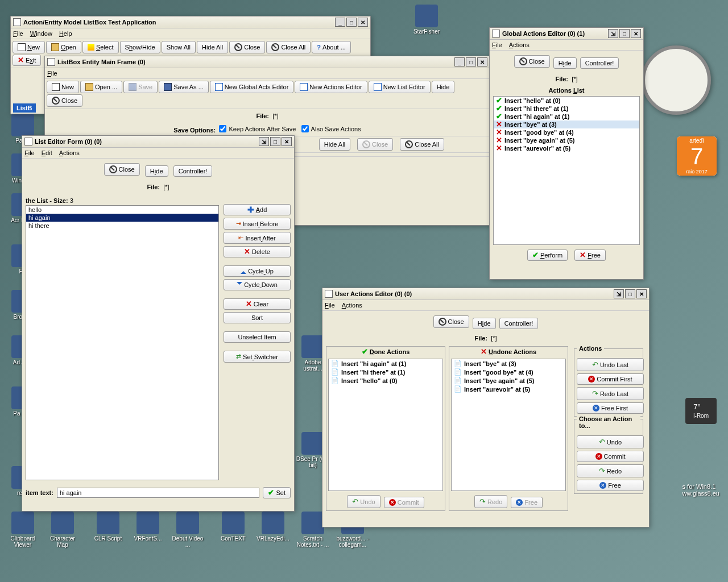 This screenshot has height=582, width=728. I want to click on action-row: ✕Insert "bye again" at (5), so click(566, 140).